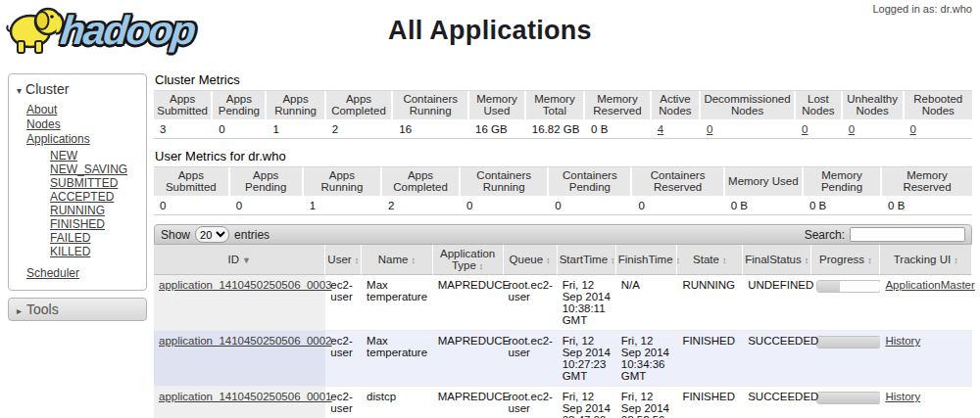 The image size is (980, 418). I want to click on val-apps-completed: 2, so click(361, 130).